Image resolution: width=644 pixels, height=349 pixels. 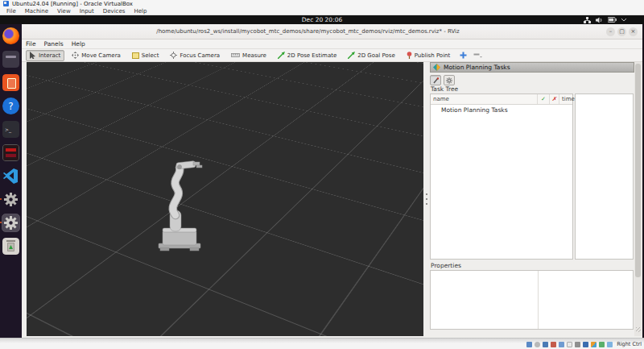 What do you see at coordinates (308, 56) in the screenshot?
I see `pose-estimate-tool-button: 2D Pose Estimate` at bounding box center [308, 56].